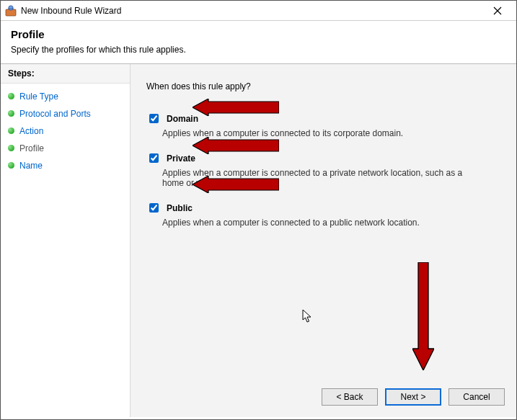  Describe the element at coordinates (154, 158) in the screenshot. I see `checkbox-private` at that location.